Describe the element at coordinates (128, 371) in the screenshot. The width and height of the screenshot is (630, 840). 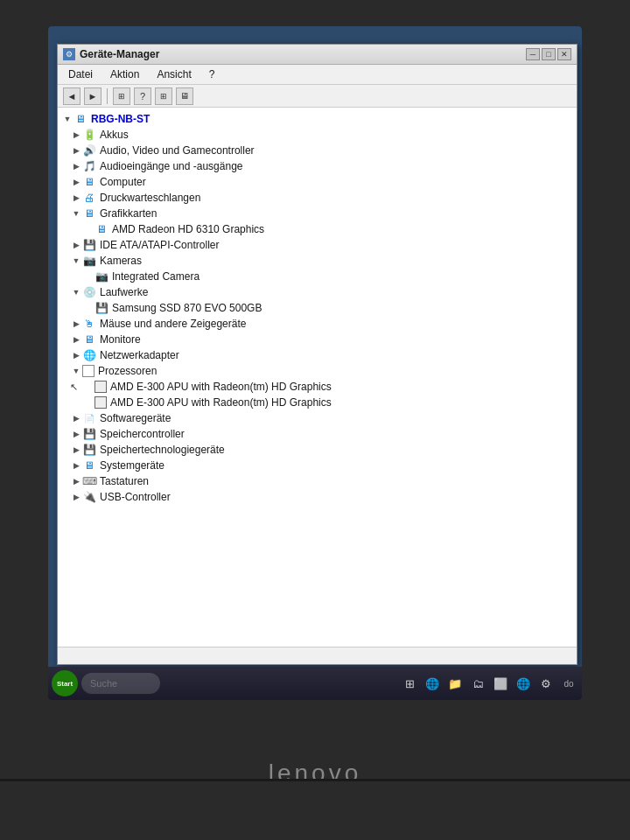
I see `proz-label: Prozessoren` at that location.